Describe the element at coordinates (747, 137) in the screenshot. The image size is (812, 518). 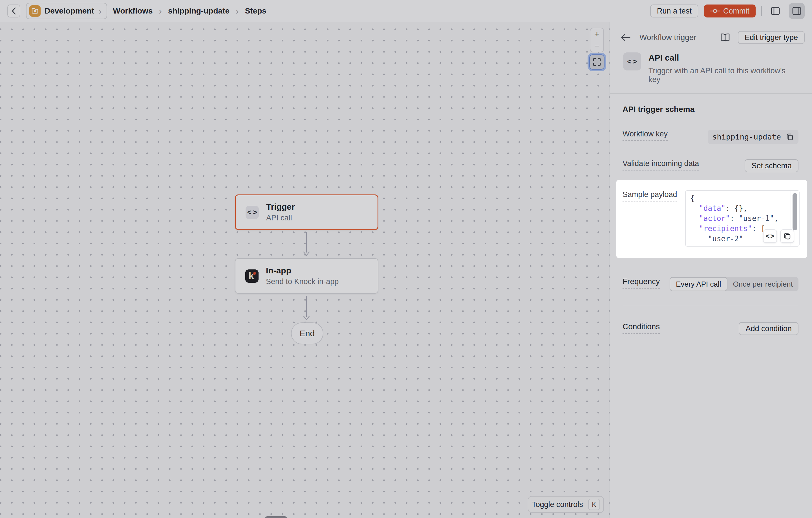
I see `workflow-key-value: shipping-update` at that location.